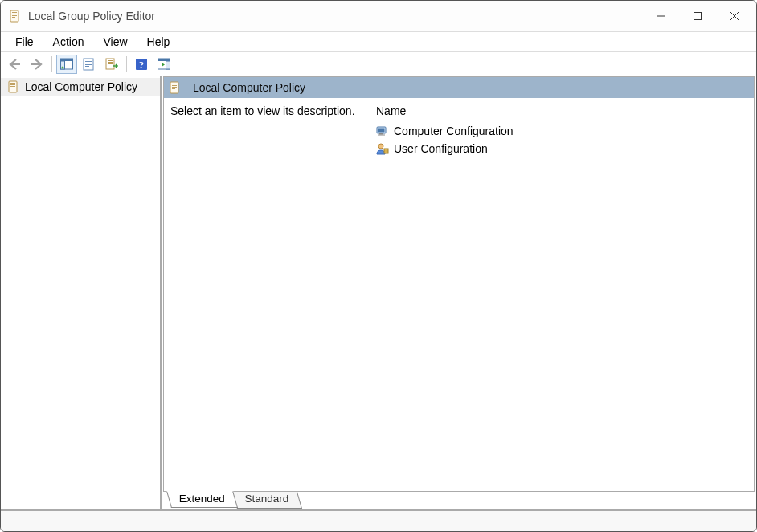 The image size is (757, 532). What do you see at coordinates (115, 42) in the screenshot?
I see `menu-view: View` at bounding box center [115, 42].